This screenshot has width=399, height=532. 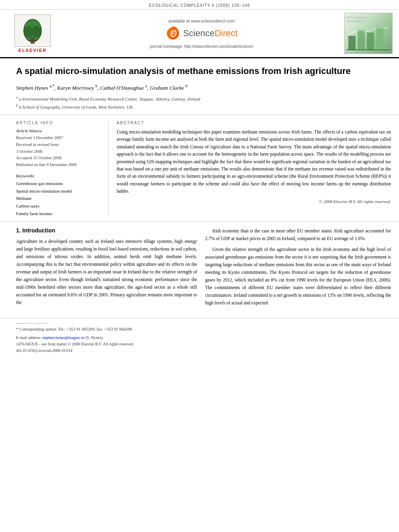 What do you see at coordinates (187, 86) in the screenshot?
I see `author-graham-sup: b` at bounding box center [187, 86].